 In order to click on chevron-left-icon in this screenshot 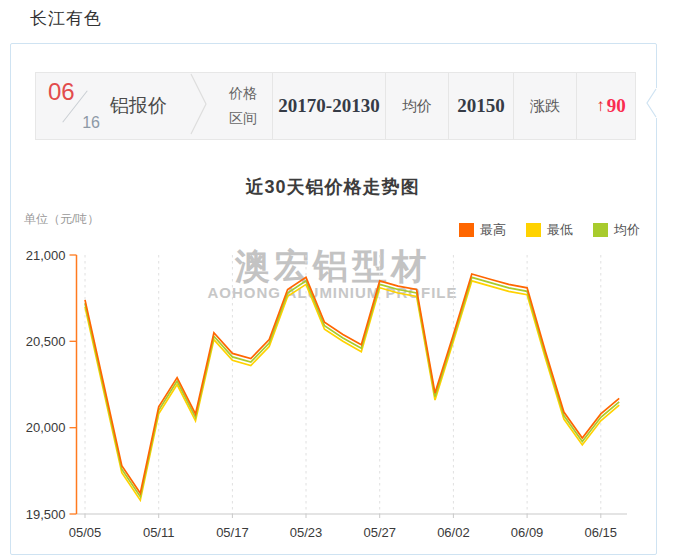, I will do `click(652, 103)`.